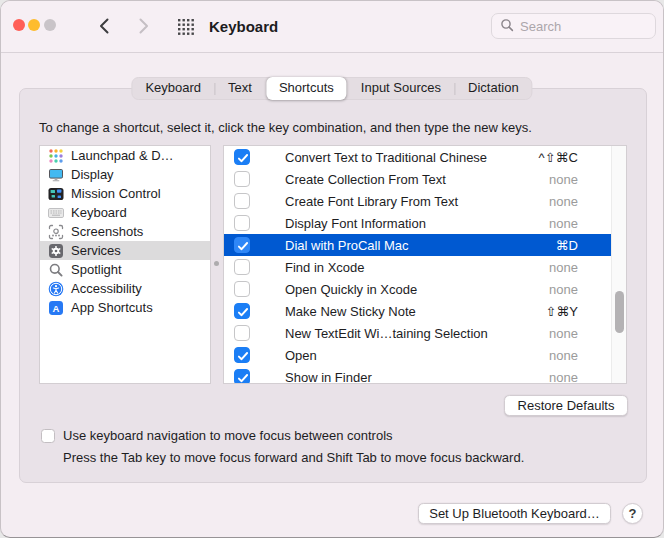  Describe the element at coordinates (112, 308) in the screenshot. I see `sidebar-item-label: App Shortcuts` at that location.